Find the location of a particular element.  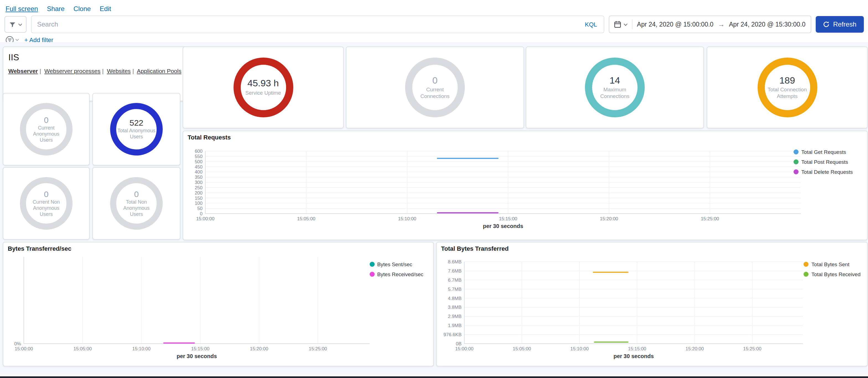

legend-item-total-bytes-received: Total Bytes Received is located at coordinates (832, 274).